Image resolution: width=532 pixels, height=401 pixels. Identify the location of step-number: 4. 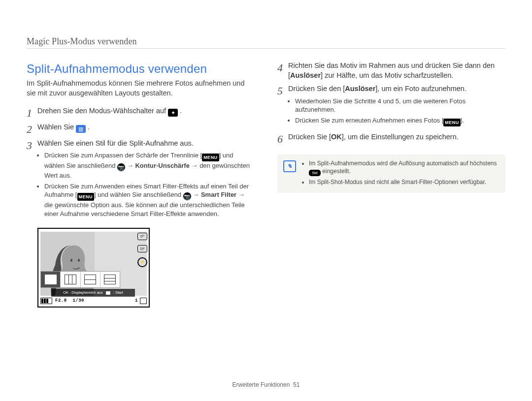
(283, 67).